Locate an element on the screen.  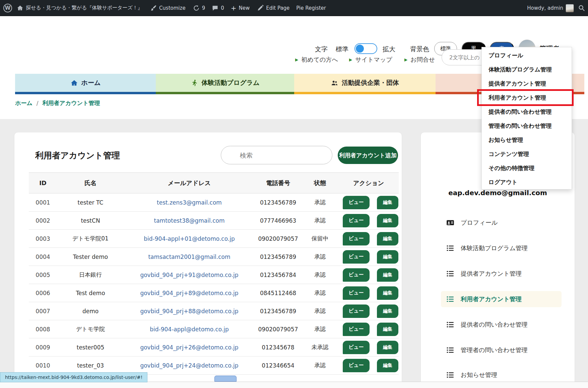
customize-link: Customize is located at coordinates (168, 8).